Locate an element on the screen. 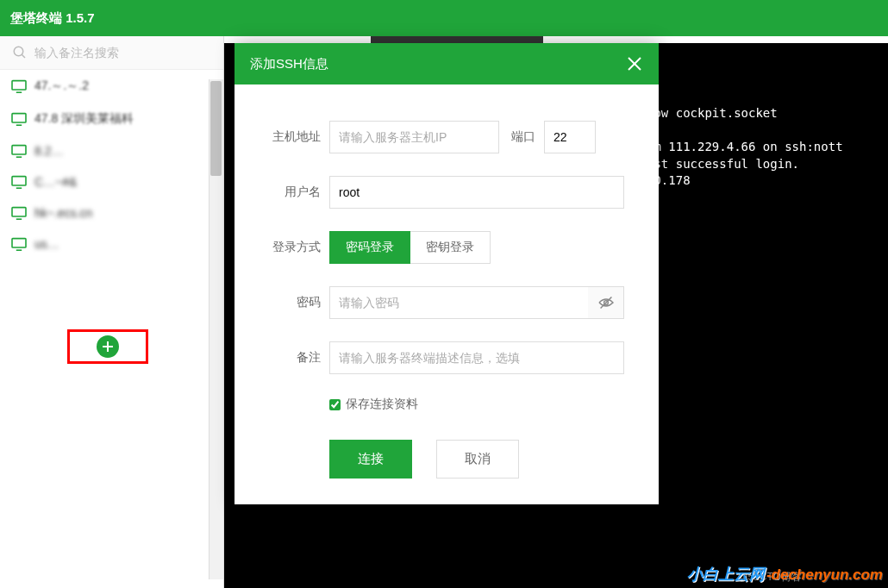  server-item: 8.2… is located at coordinates (112, 151).